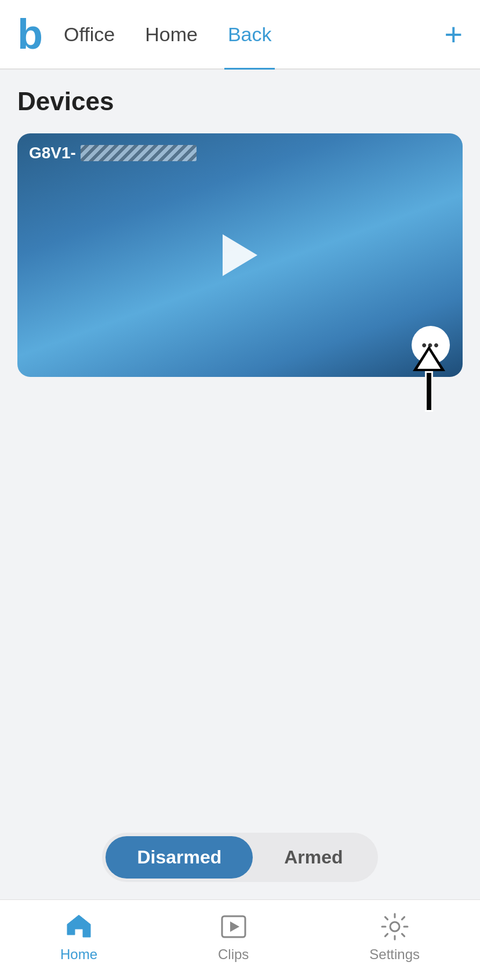 The width and height of the screenshot is (480, 980). Describe the element at coordinates (252, 34) in the screenshot. I see `nav-tabs: Office Home Back` at that location.